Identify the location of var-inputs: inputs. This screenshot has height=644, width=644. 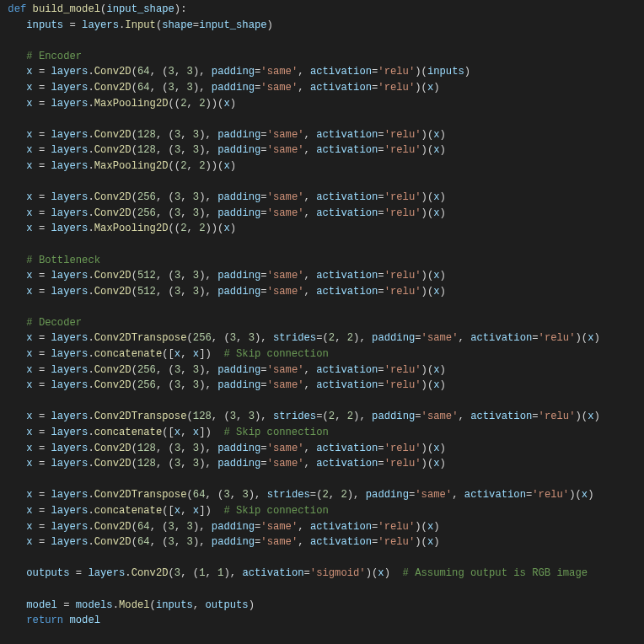
(45, 25).